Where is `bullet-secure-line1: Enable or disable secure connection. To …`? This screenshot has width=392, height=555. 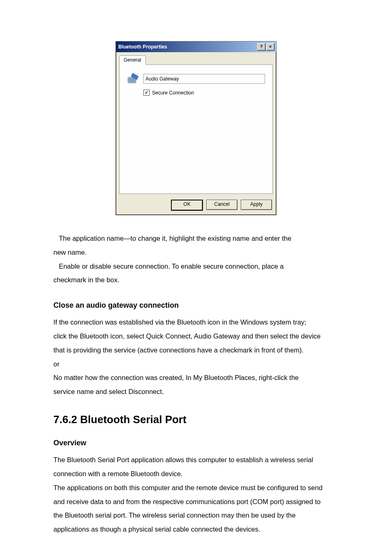 bullet-secure-line1: Enable or disable secure connection. To … is located at coordinates (196, 267).